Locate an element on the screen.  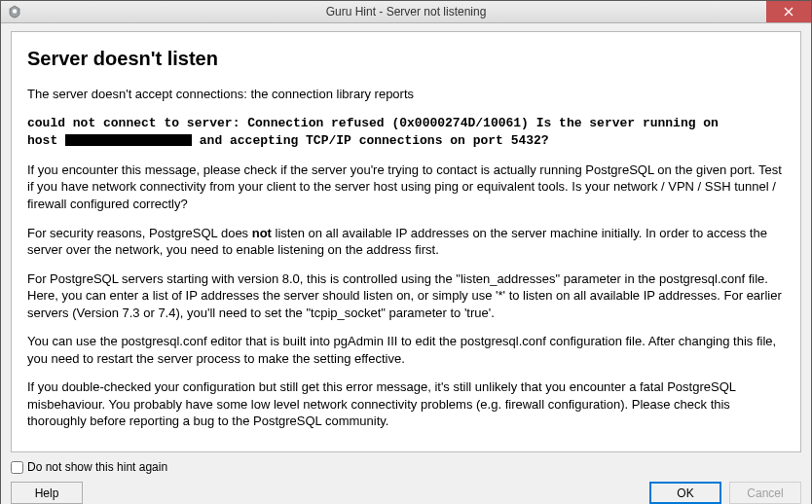
titlebar: Guru Hint - Server not listening is located at coordinates (406, 12).